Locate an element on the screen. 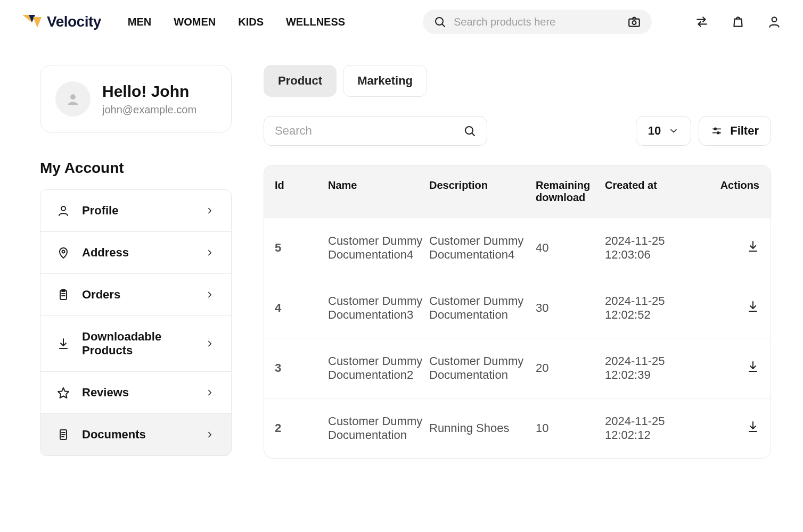 The image size is (803, 532). sidebar-item-label: Address is located at coordinates (137, 253).